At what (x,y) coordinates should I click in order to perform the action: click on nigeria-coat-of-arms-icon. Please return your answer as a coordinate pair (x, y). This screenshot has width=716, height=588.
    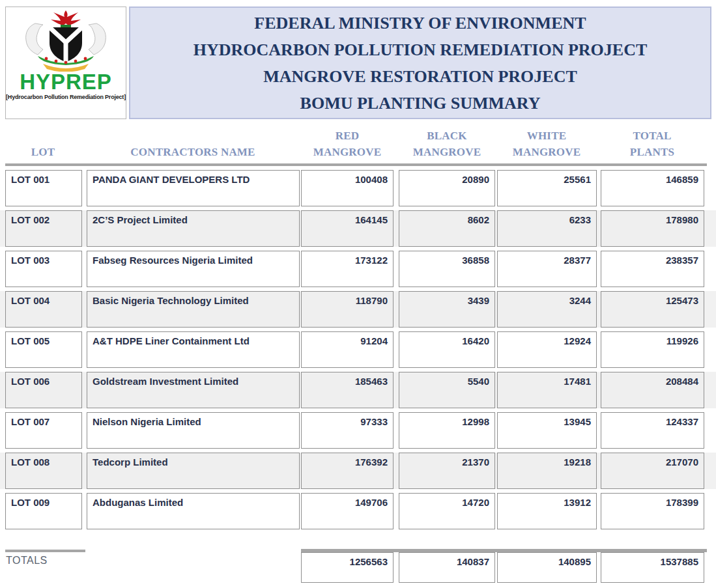
    Looking at the image, I should click on (66, 40).